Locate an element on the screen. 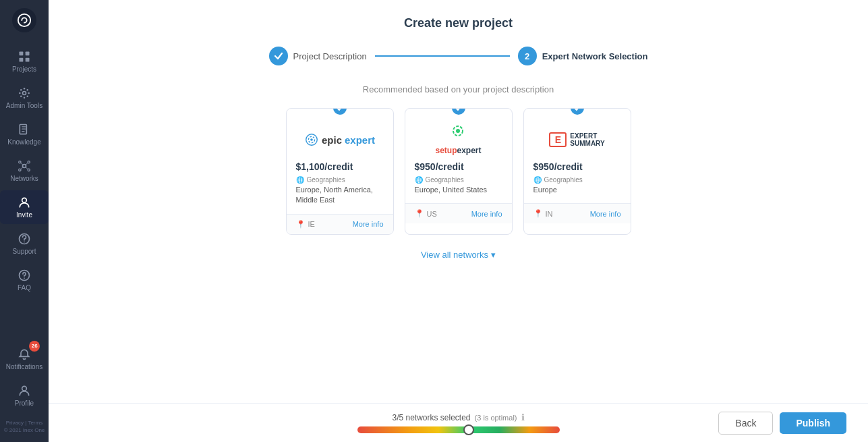 This screenshot has width=868, height=442. sidebar-item-faq: FAQ is located at coordinates (24, 280).